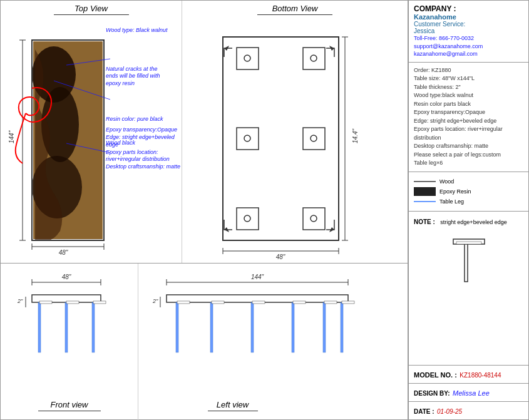  Describe the element at coordinates (73, 342) in the screenshot. I see `front-view-svg: 48" 2"` at that location.